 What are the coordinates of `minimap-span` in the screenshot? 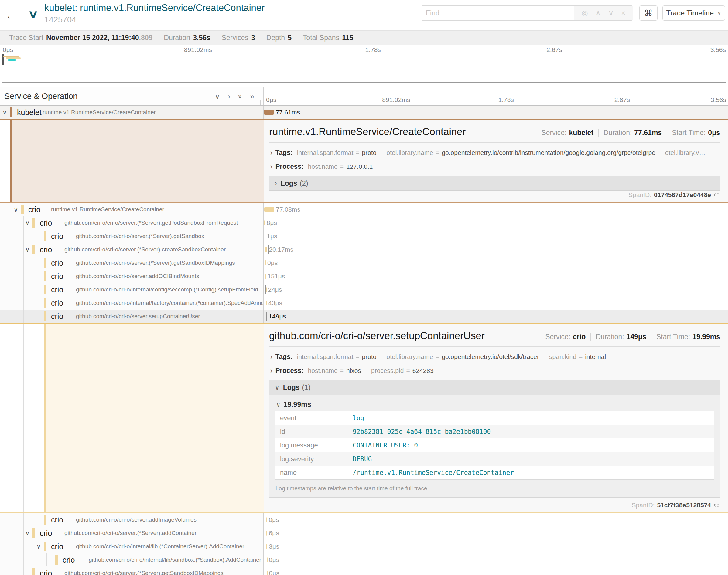 It's located at (12, 60).